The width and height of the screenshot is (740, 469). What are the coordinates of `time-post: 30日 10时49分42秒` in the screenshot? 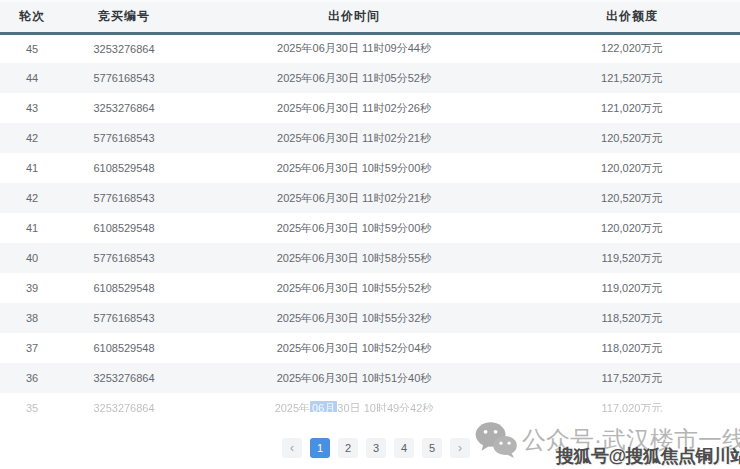 It's located at (385, 408).